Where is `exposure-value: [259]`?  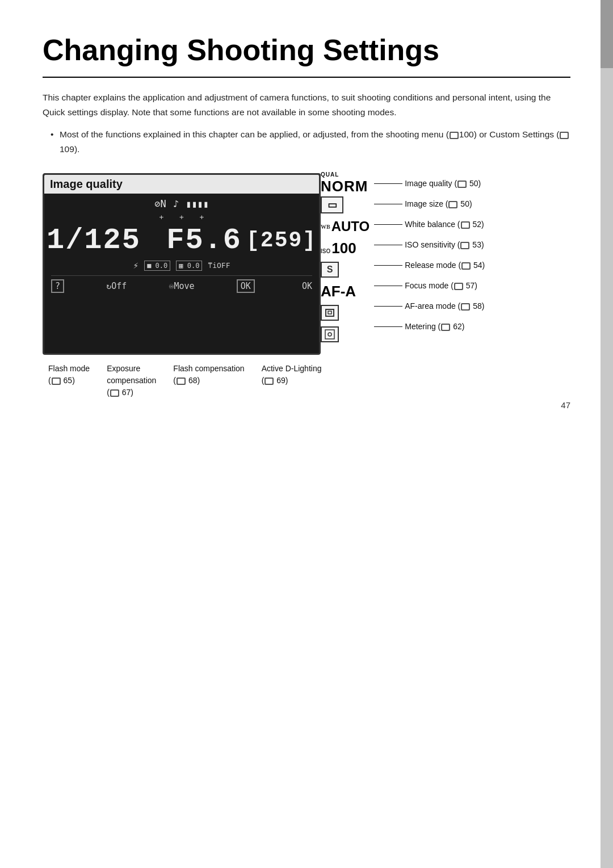 exposure-value: [259] is located at coordinates (282, 241).